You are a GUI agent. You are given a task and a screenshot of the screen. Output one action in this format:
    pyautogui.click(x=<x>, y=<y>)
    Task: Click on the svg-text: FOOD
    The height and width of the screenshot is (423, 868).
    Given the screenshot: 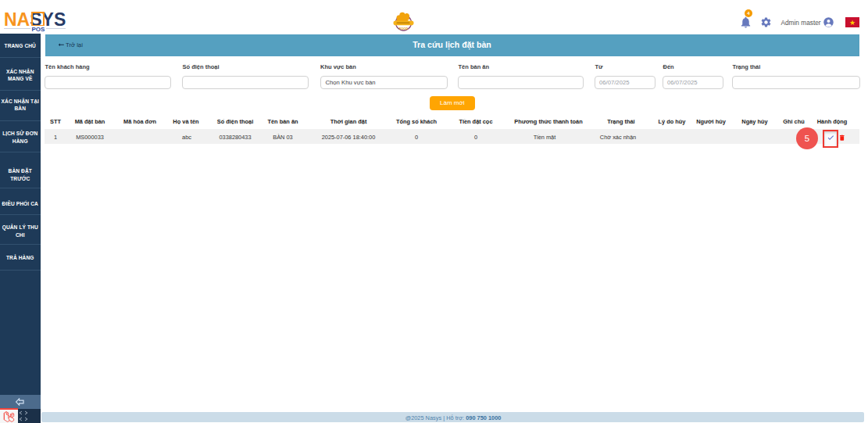 What is the action you would take?
    pyautogui.click(x=404, y=28)
    